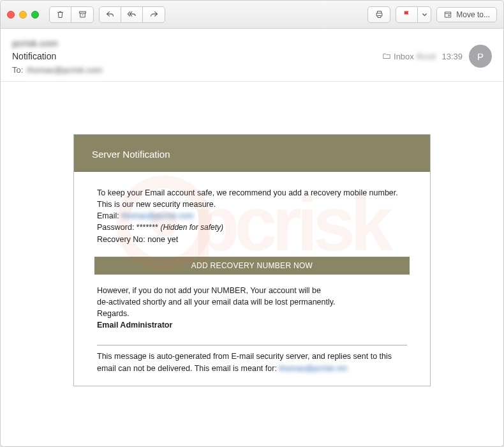 The height and width of the screenshot is (447, 504). What do you see at coordinates (132, 15) in the screenshot?
I see `reply-all-button` at bounding box center [132, 15].